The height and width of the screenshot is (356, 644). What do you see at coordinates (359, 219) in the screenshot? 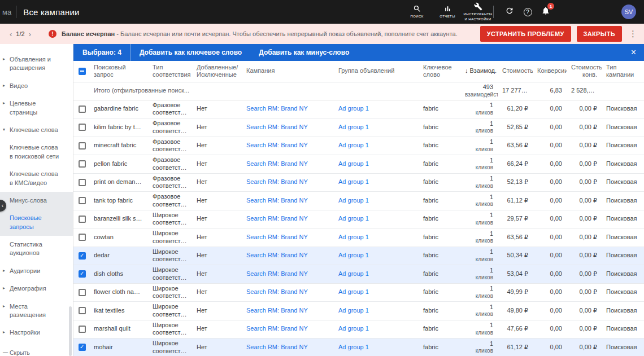
I see `table-row: baranzelli silk surplusШирокое соответст…` at bounding box center [359, 219].